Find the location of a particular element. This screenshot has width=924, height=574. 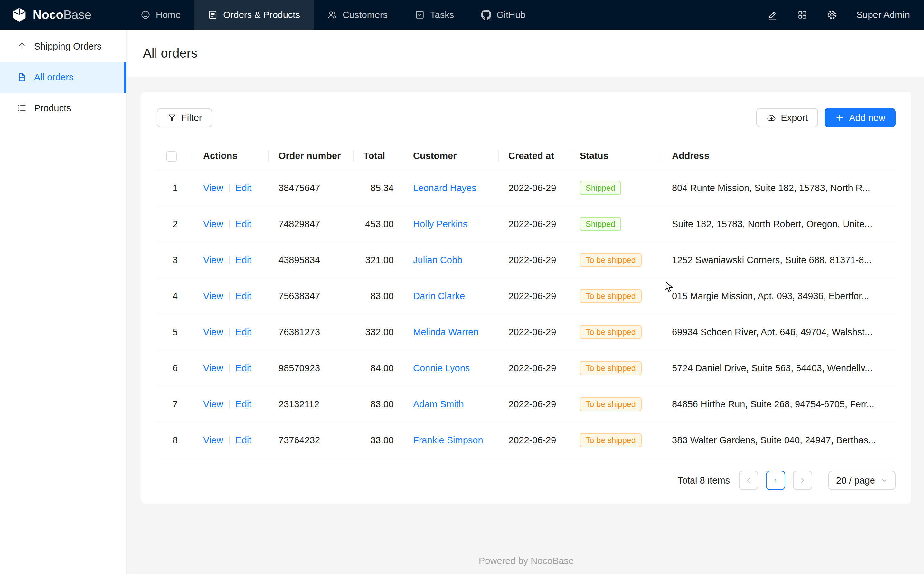

nav-item-orders-products: Orders & Products is located at coordinates (254, 15).